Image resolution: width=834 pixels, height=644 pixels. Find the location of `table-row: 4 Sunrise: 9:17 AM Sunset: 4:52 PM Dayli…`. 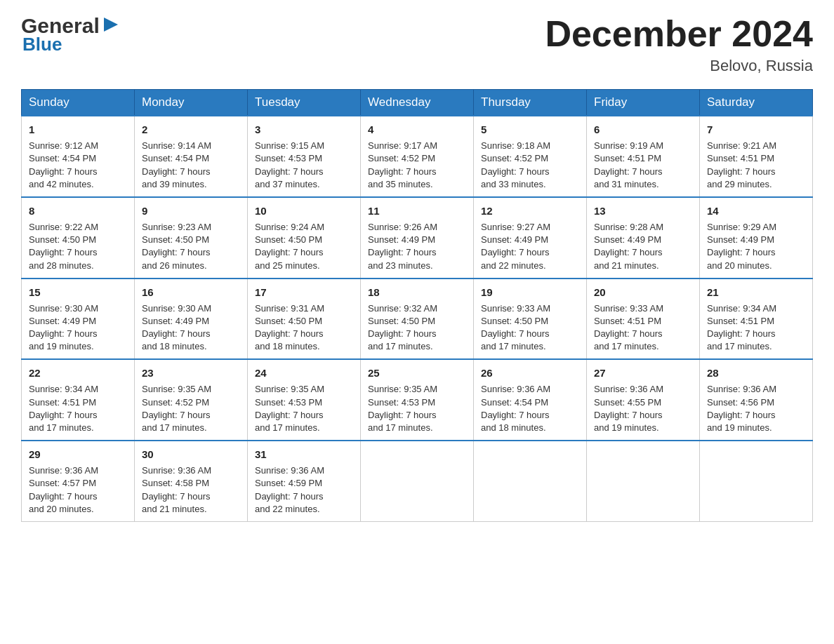

table-row: 4 Sunrise: 9:17 AM Sunset: 4:52 PM Dayli… is located at coordinates (417, 156).